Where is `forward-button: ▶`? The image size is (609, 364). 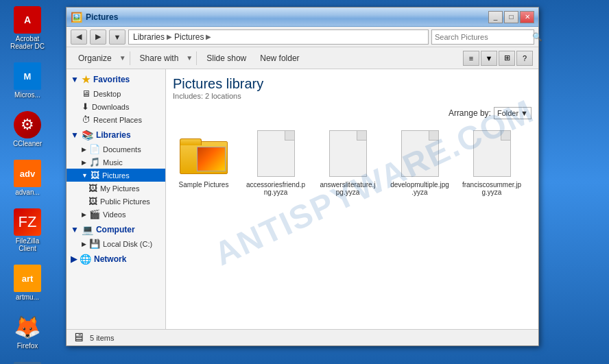
forward-button: ▶ is located at coordinates (98, 37).